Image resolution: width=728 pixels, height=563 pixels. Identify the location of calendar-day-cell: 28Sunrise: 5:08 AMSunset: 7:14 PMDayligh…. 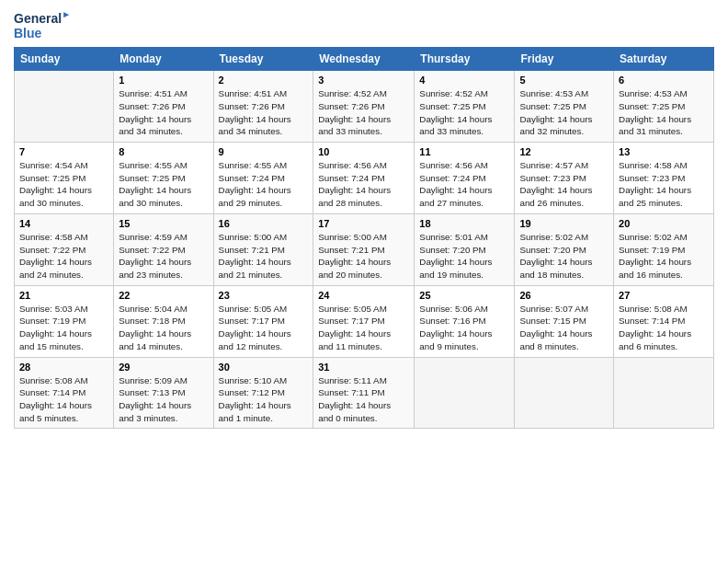
(64, 393).